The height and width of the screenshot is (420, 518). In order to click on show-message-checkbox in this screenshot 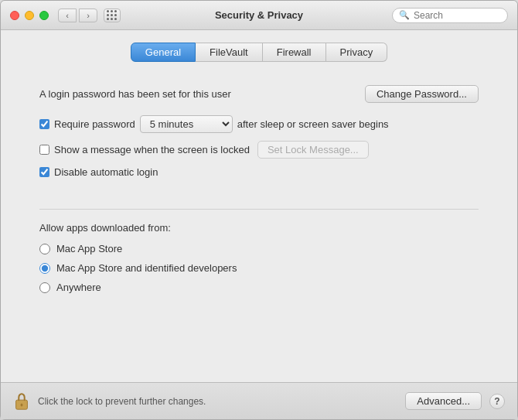, I will do `click(45, 150)`.